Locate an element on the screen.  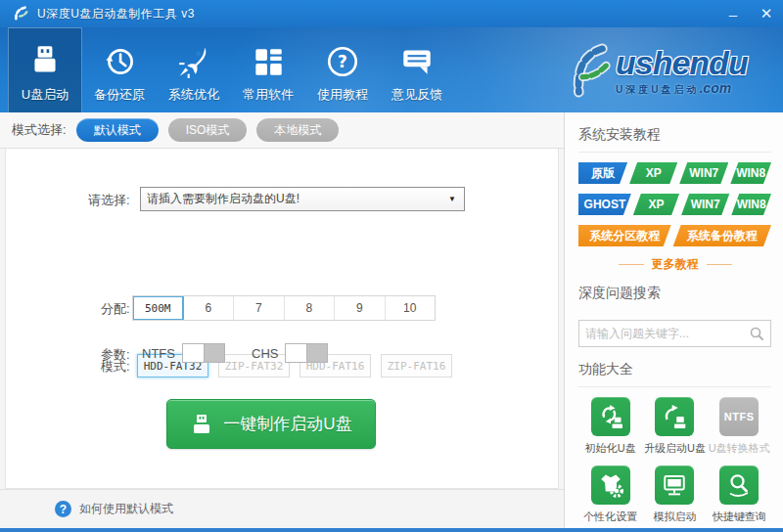
alloc-row-label: 分配: is located at coordinates (115, 309).